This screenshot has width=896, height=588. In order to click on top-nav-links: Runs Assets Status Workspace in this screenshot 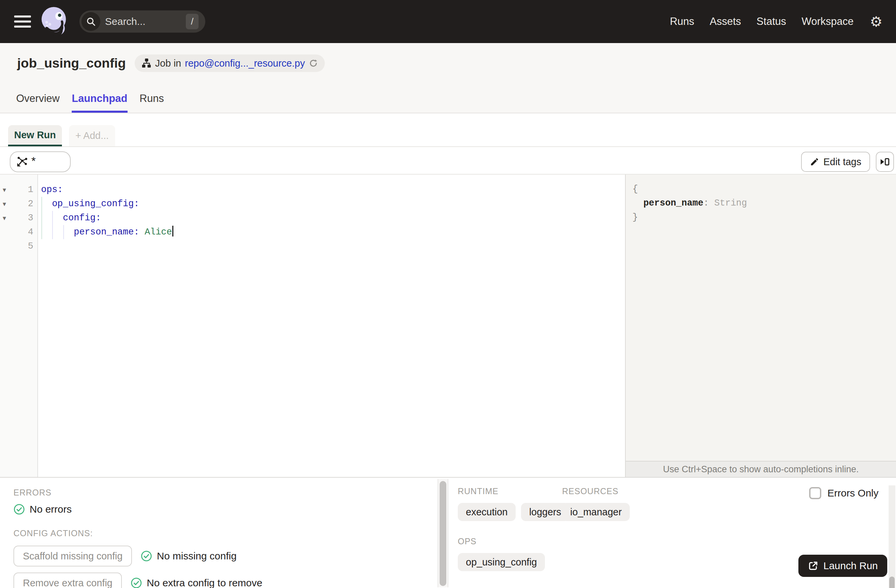, I will do `click(762, 21)`.